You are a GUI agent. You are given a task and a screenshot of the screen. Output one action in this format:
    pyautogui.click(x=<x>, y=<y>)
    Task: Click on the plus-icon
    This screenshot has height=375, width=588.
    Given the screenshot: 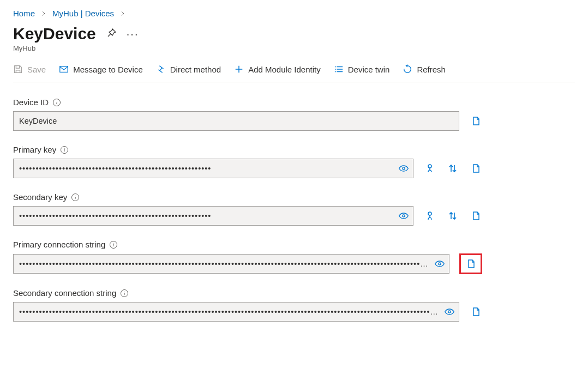 What is the action you would take?
    pyautogui.click(x=239, y=69)
    